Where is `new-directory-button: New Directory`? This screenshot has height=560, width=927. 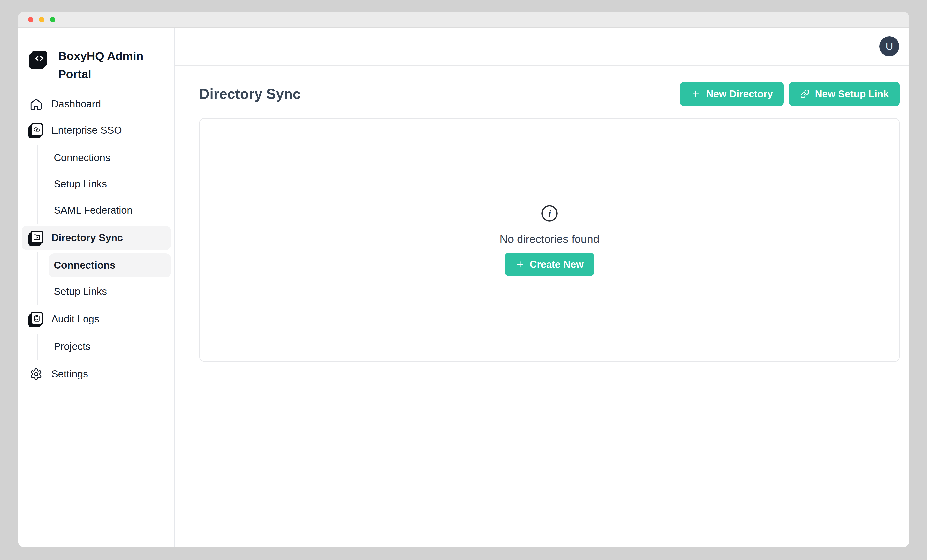 new-directory-button: New Directory is located at coordinates (732, 94).